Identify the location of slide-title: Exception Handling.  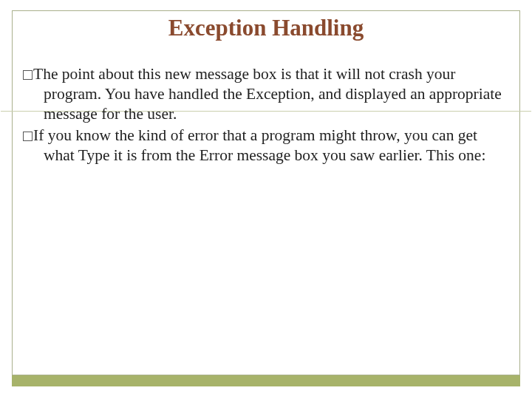
(266, 28).